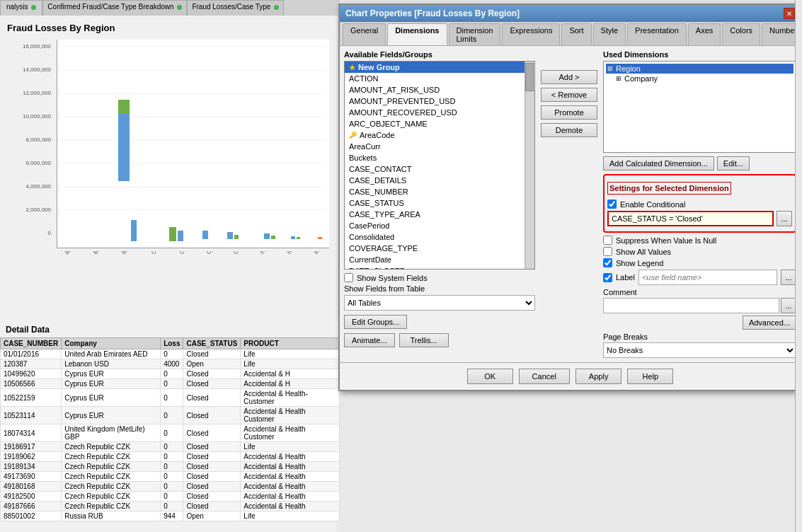 This screenshot has width=802, height=532. Describe the element at coordinates (190, 253) in the screenshot. I see `x-label-colombia: Colombia USD` at that location.